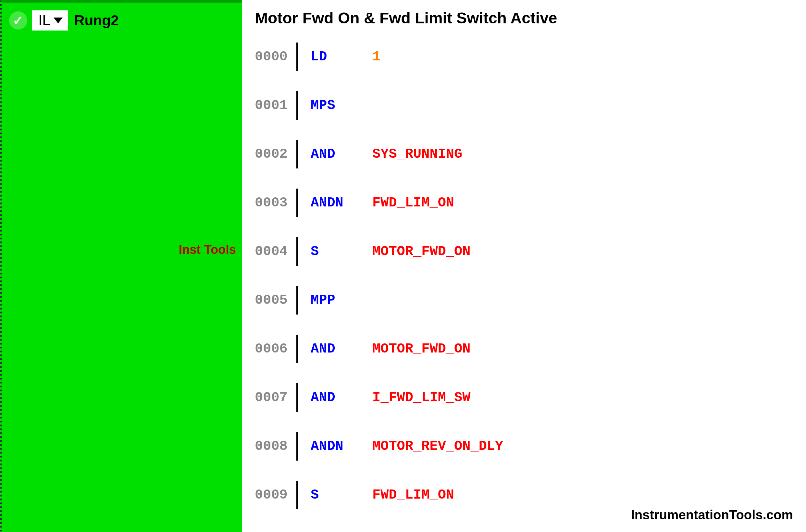  Describe the element at coordinates (421, 398) in the screenshot. I see `operand: I_FWD_LIM_SW` at that location.